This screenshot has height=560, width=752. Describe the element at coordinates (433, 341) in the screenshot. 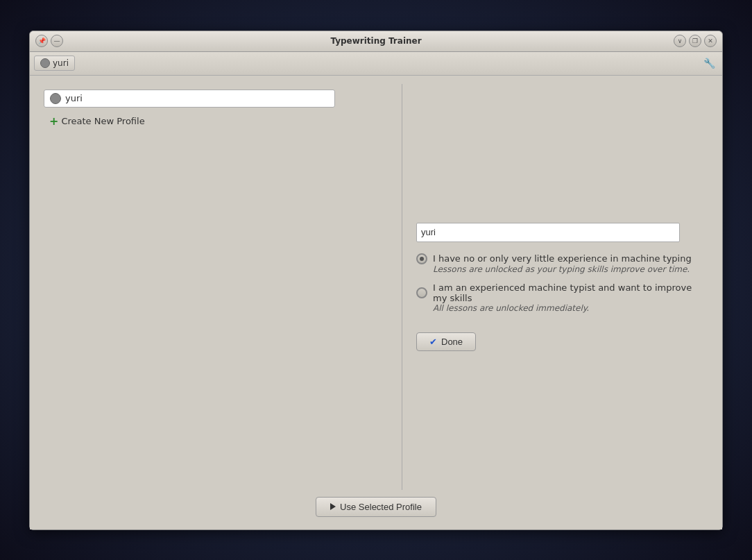

I see `checkmark-icon: ✔` at that location.